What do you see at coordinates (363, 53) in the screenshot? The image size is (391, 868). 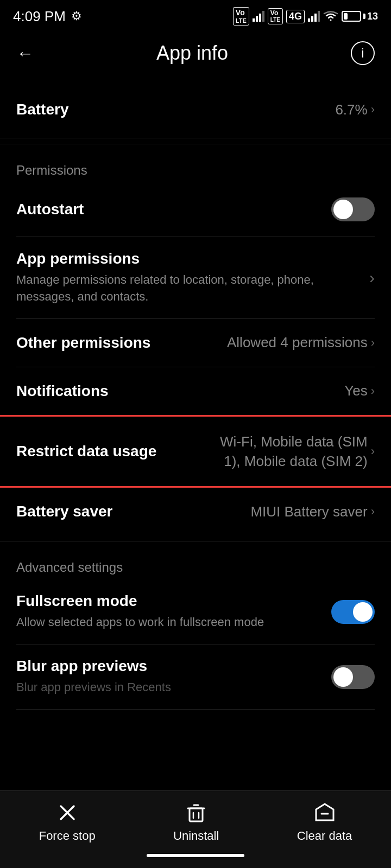 I see `info-icon: i` at bounding box center [363, 53].